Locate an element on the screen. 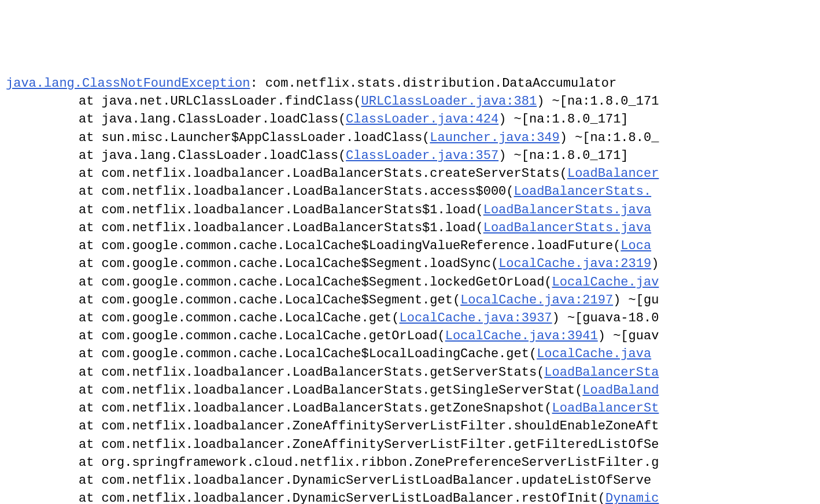 Image resolution: width=820 pixels, height=504 pixels. frame-suffix: ) ~[guav is located at coordinates (629, 336).